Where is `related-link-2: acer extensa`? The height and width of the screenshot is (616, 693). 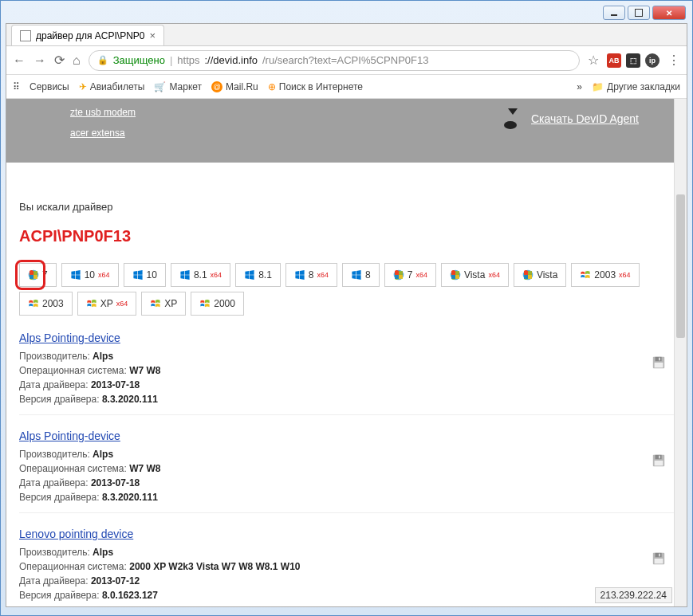
related-link-2: acer extensa is located at coordinates (346, 133).